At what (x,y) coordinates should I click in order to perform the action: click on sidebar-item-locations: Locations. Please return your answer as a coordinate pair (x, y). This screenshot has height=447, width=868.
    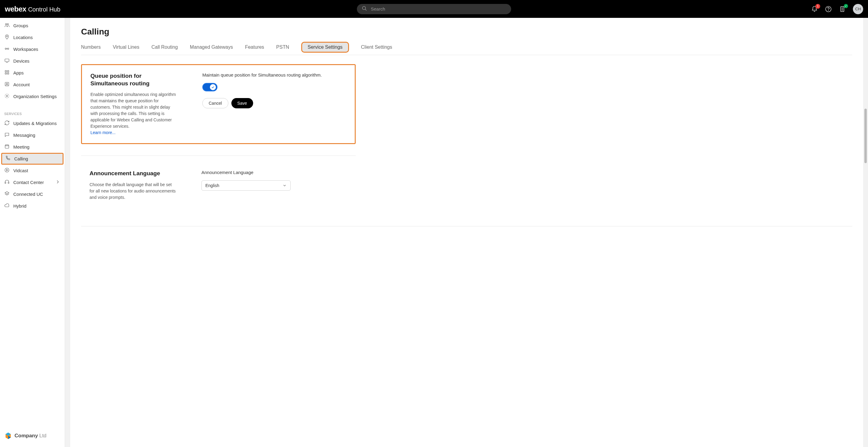
    Looking at the image, I should click on (32, 37).